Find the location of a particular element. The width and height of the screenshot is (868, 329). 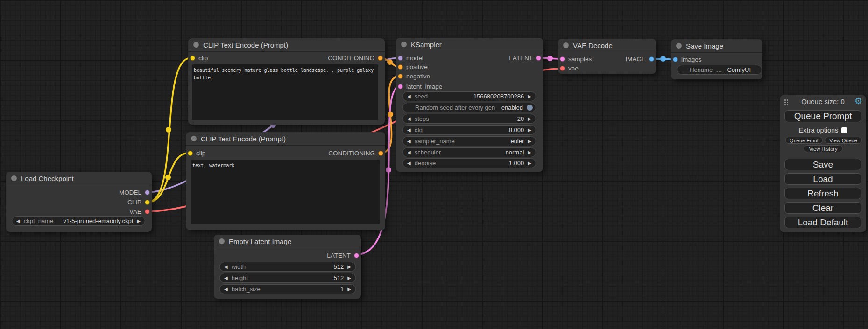

denoise-widget: ◀ denoise 1.000 ▶ is located at coordinates (469, 163).